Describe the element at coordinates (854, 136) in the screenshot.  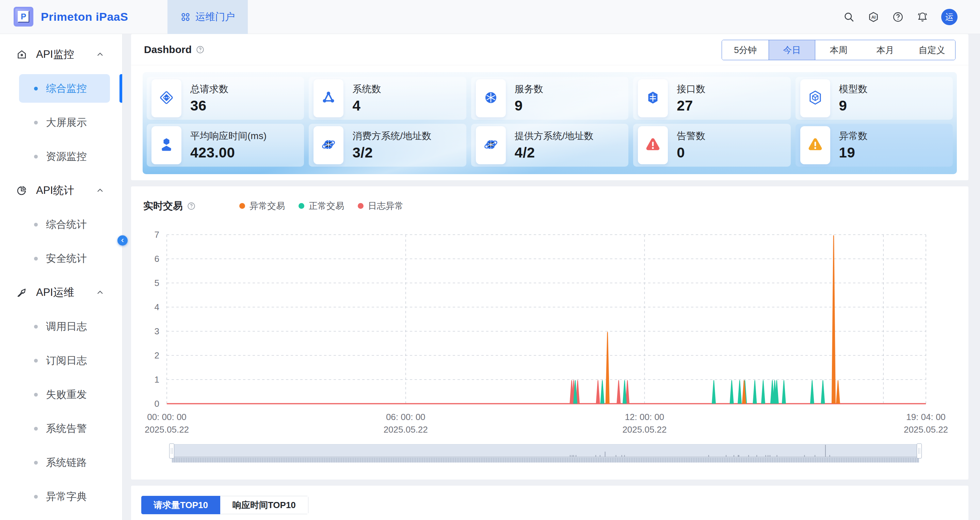
I see `stat-label: 异常数` at that location.